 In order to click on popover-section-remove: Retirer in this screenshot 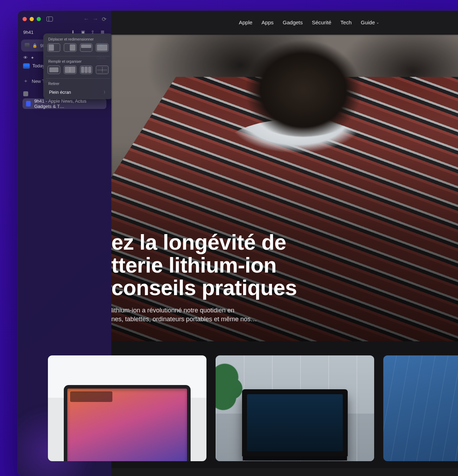, I will do `click(78, 85)`.